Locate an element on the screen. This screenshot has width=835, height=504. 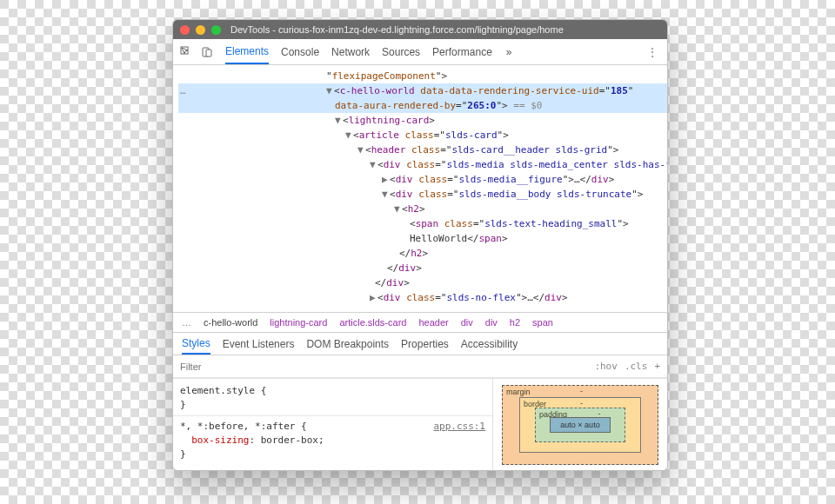
zoom-dot-icon is located at coordinates (216, 30).